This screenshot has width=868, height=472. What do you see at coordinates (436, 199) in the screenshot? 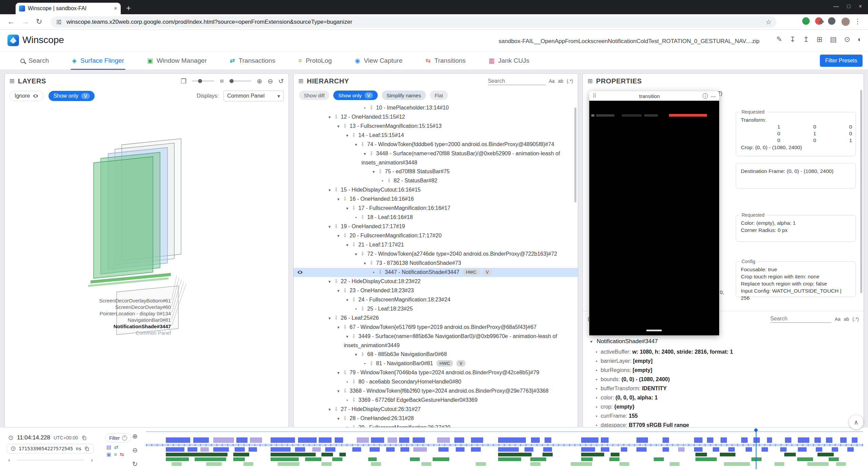
I see `hierarchy-node: ▾16 - OneHanded:16:16#16` at bounding box center [436, 199].